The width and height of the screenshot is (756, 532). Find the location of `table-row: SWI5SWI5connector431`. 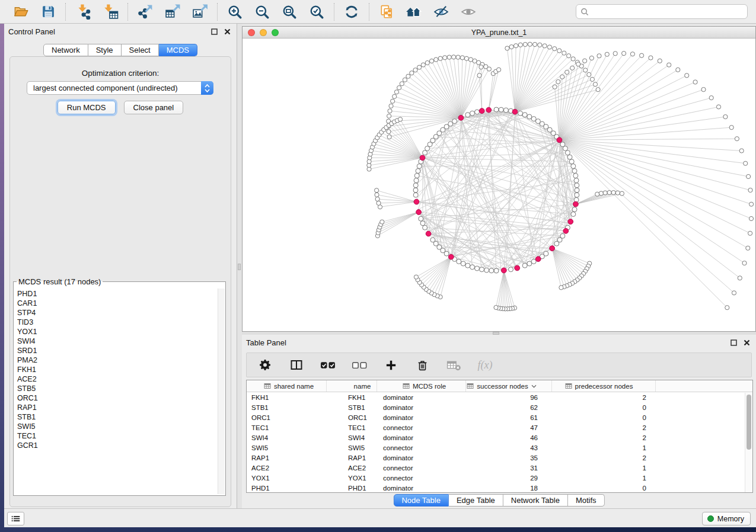

table-row: SWI5SWI5connector431 is located at coordinates (499, 448).